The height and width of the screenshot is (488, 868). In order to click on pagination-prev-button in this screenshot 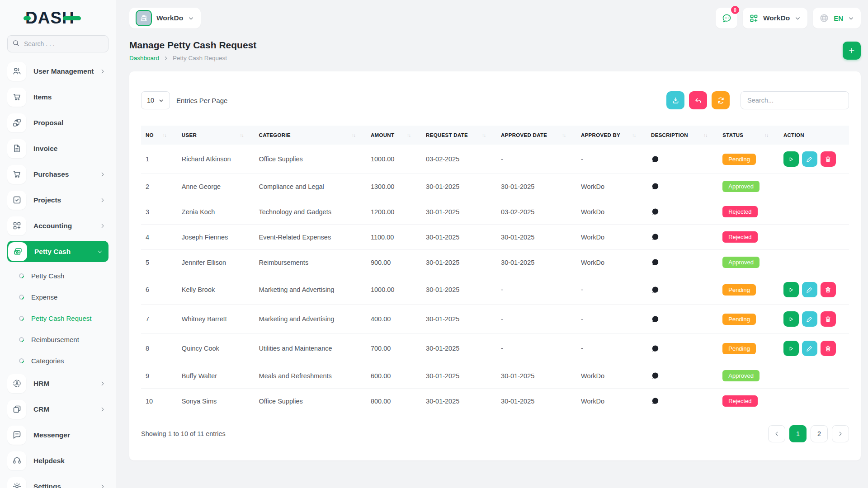, I will do `click(777, 434)`.